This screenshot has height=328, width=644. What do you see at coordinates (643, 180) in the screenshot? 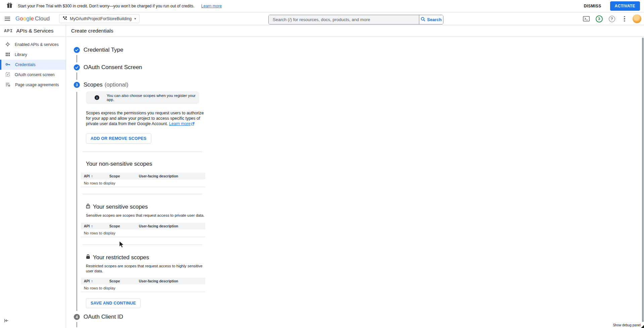
I see `scrollbar` at bounding box center [643, 180].